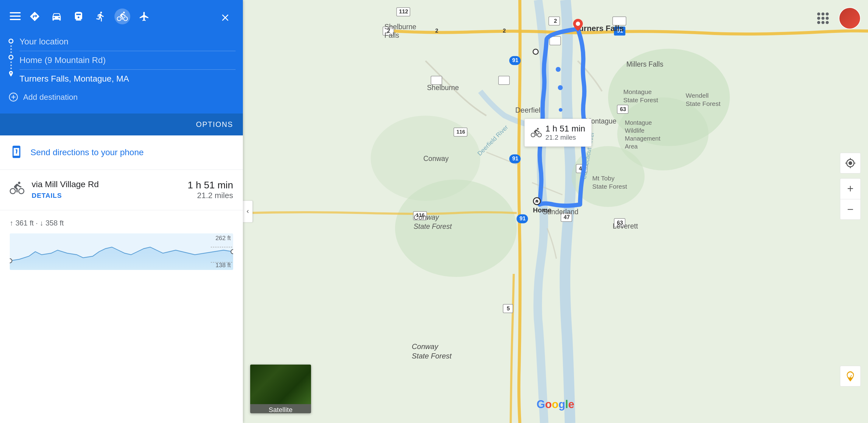  Describe the element at coordinates (850, 209) in the screenshot. I see `zoom-out-icon: −` at that location.